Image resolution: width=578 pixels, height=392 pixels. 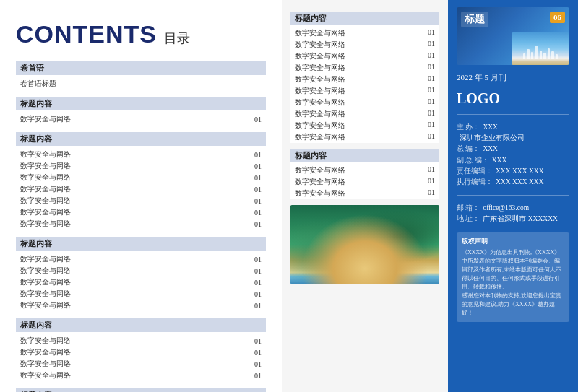 I want to click on info-deputy-label: 副 总 编：, so click(x=473, y=160).